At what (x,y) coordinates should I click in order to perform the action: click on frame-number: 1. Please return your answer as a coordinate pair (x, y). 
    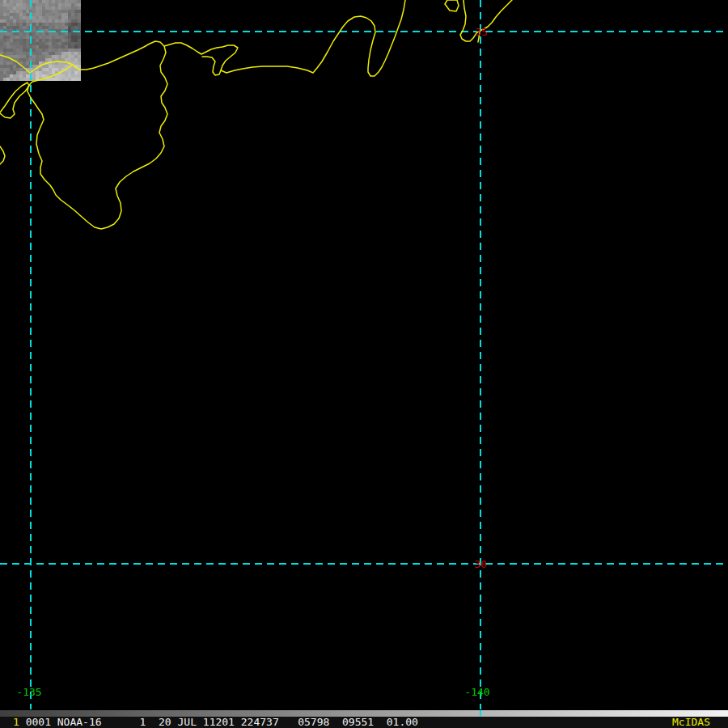
    Looking at the image, I should click on (16, 722).